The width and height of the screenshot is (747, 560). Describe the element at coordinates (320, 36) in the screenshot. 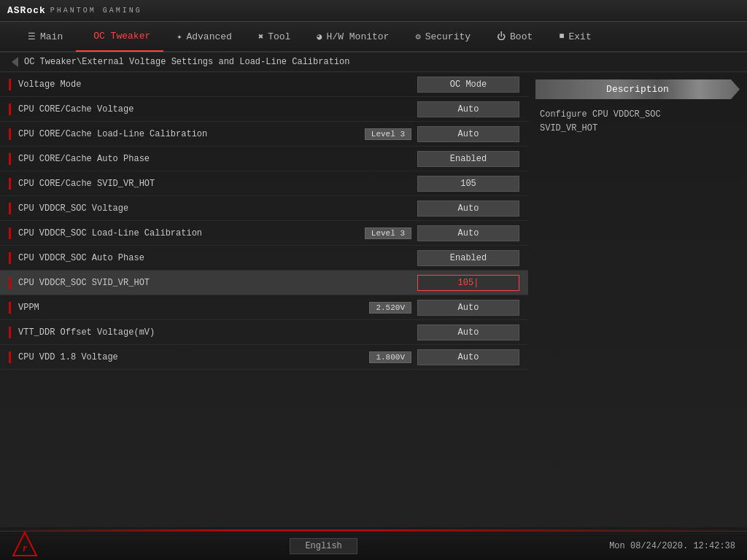

I see `nav-icon-hw-monitor: ◕` at that location.